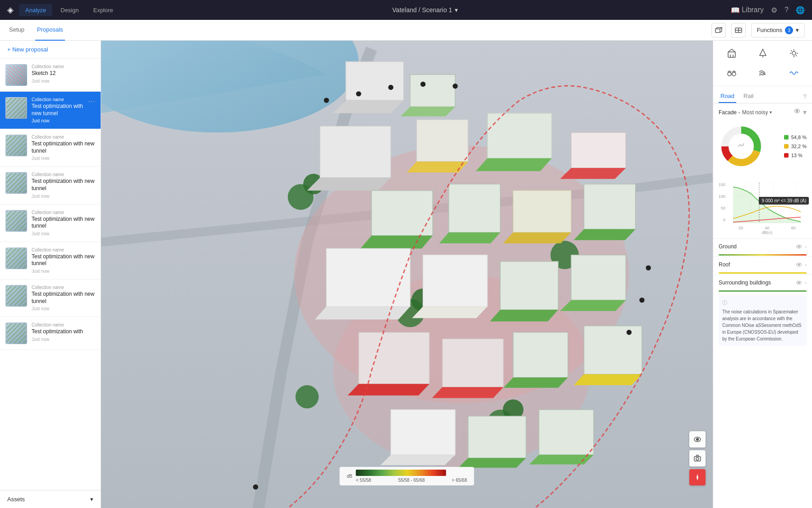 This screenshot has height=508, width=812. Describe the element at coordinates (63, 298) in the screenshot. I see `prop-title-tunnel6: Test optimization with new tunnel` at that location.